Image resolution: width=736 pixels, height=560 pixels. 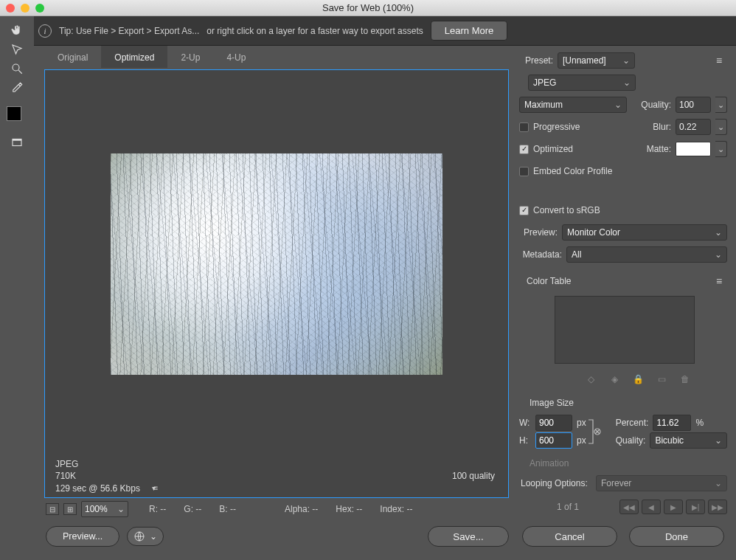 I want to click on info-filesize: 710K, so click(x=109, y=476).